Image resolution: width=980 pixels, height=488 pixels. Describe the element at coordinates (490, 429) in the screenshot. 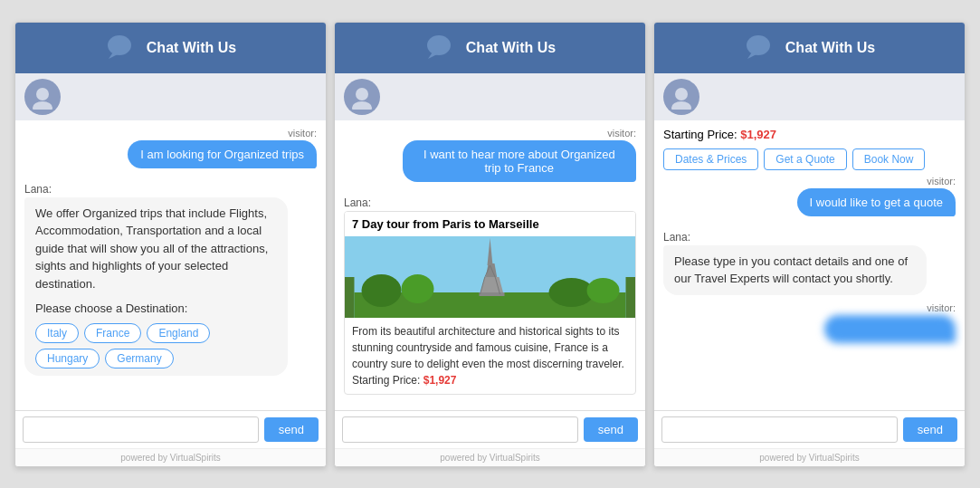

I see `chat-footer-2: send` at that location.